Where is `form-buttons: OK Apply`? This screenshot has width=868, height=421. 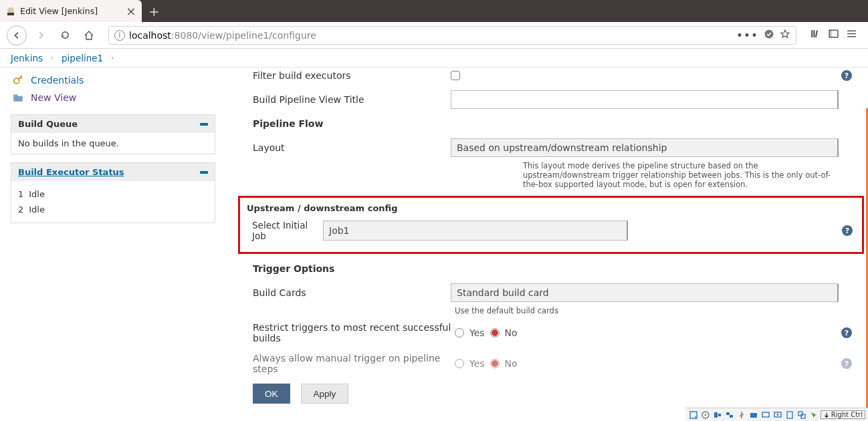 form-buttons: OK Apply is located at coordinates (554, 394).